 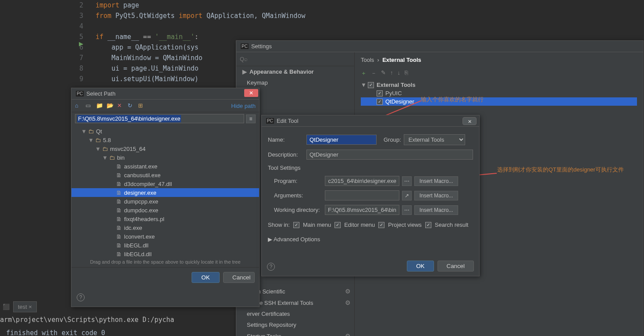 I want to click on history-icon: ≡, so click(x=251, y=119).